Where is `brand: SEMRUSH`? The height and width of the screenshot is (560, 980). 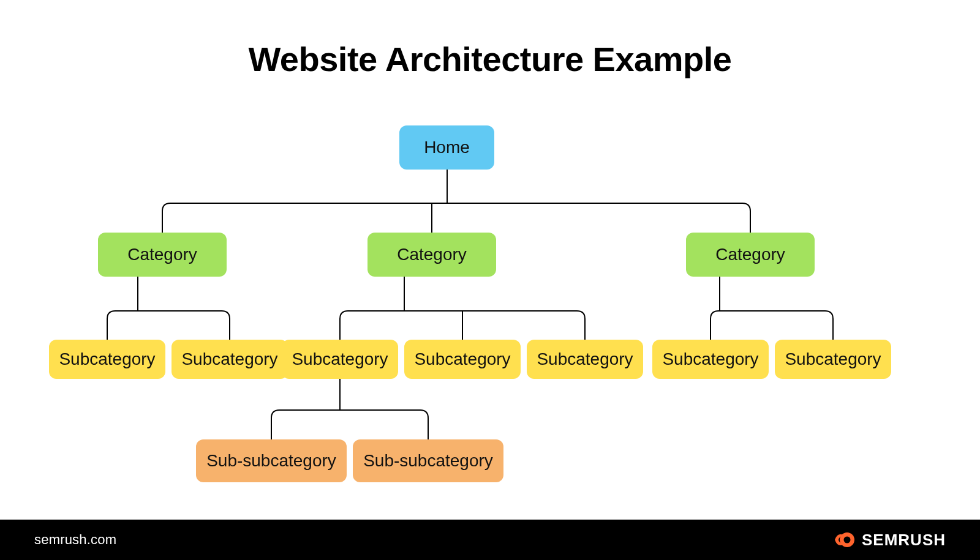
brand: SEMRUSH is located at coordinates (891, 540).